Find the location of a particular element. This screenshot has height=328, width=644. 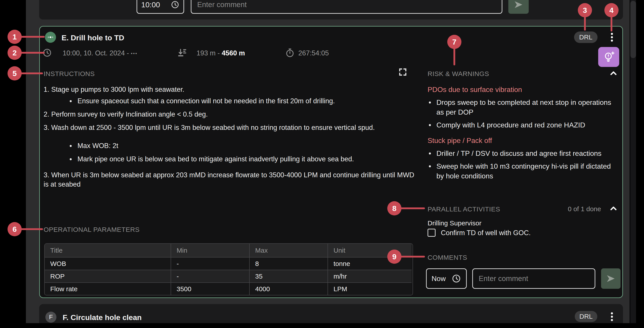

table-cell: LPM is located at coordinates (370, 289).